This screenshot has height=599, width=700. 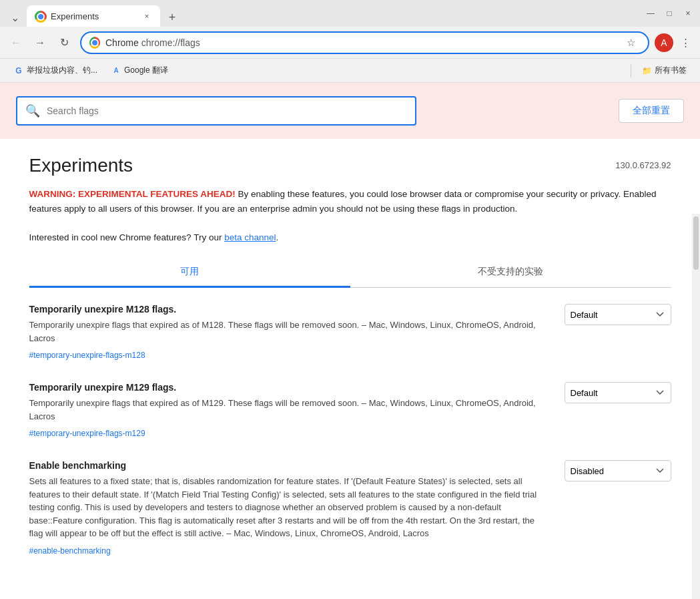 What do you see at coordinates (40, 43) in the screenshot?
I see `forward-button: →` at bounding box center [40, 43].